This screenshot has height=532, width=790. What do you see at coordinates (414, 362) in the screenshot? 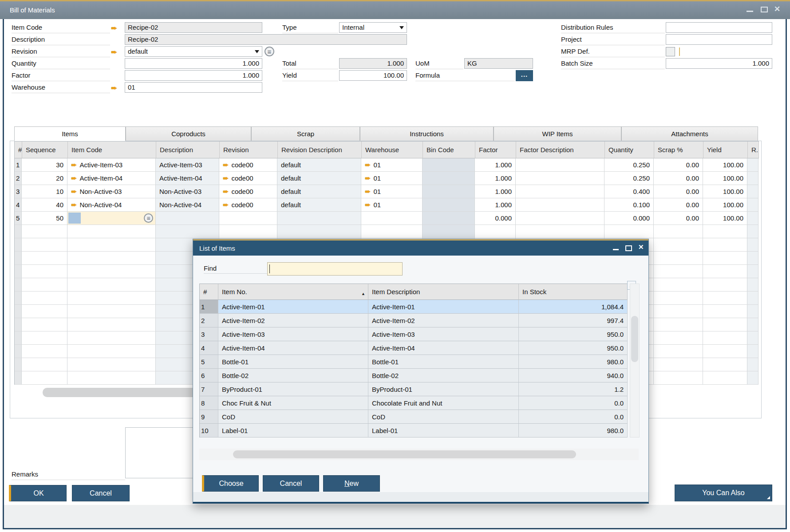
I see `dialog-list-item: 5Bottle-01Bottle-01980.0` at bounding box center [414, 362].